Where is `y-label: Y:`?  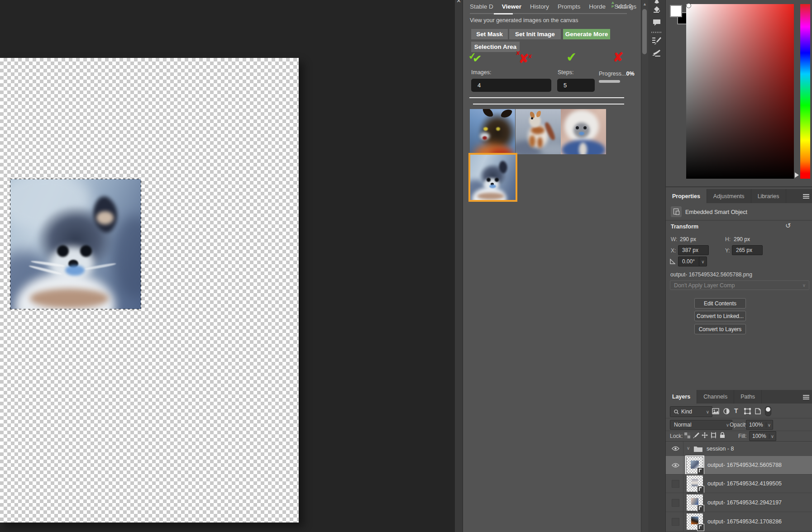 y-label: Y: is located at coordinates (728, 251).